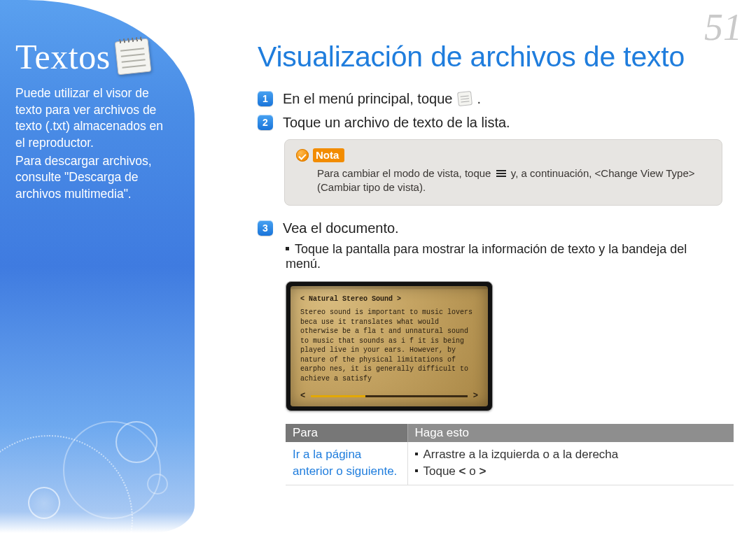  Describe the element at coordinates (570, 464) in the screenshot. I see `table-cell-instructions: Arrastre a la izquierda o a la derecha T…` at that location.